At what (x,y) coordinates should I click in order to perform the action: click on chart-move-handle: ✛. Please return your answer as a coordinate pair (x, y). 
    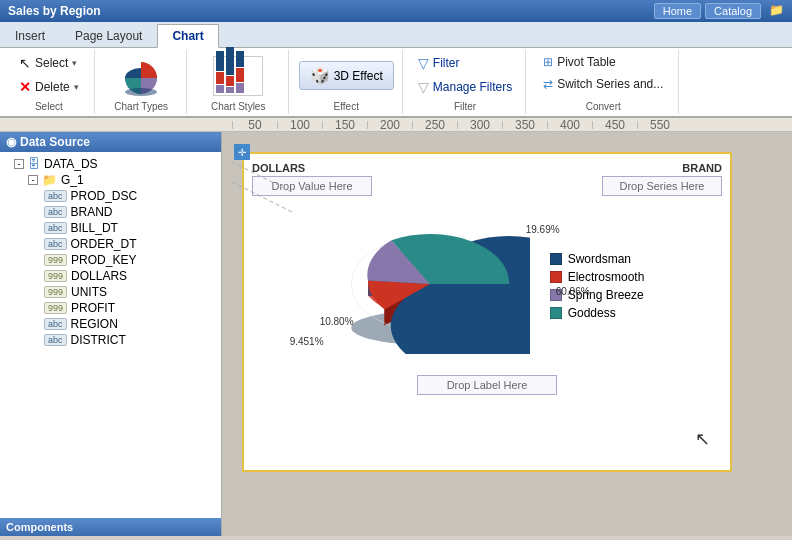
    Looking at the image, I should click on (242, 152).